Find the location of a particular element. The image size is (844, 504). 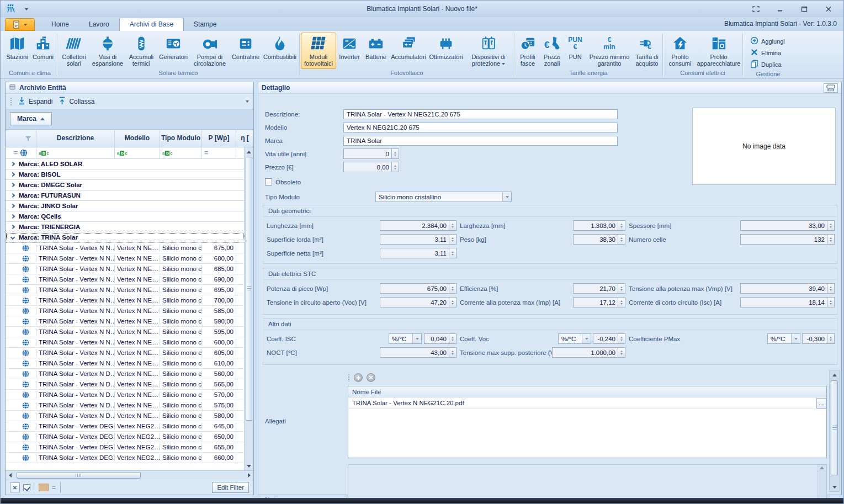

tab-home: Home is located at coordinates (60, 24).